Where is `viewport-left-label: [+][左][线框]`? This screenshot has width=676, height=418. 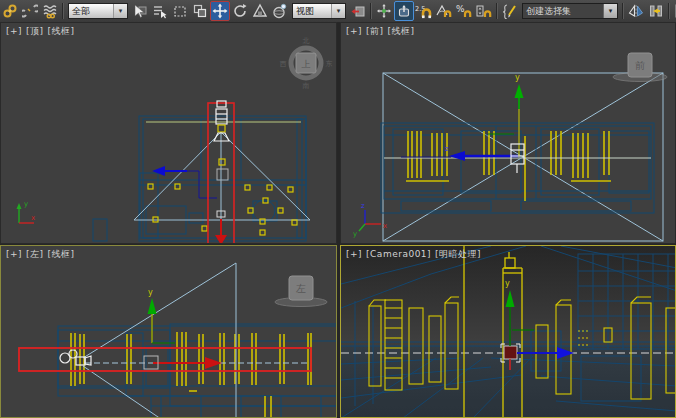
viewport-left-label: [+][左][线框] is located at coordinates (42, 254).